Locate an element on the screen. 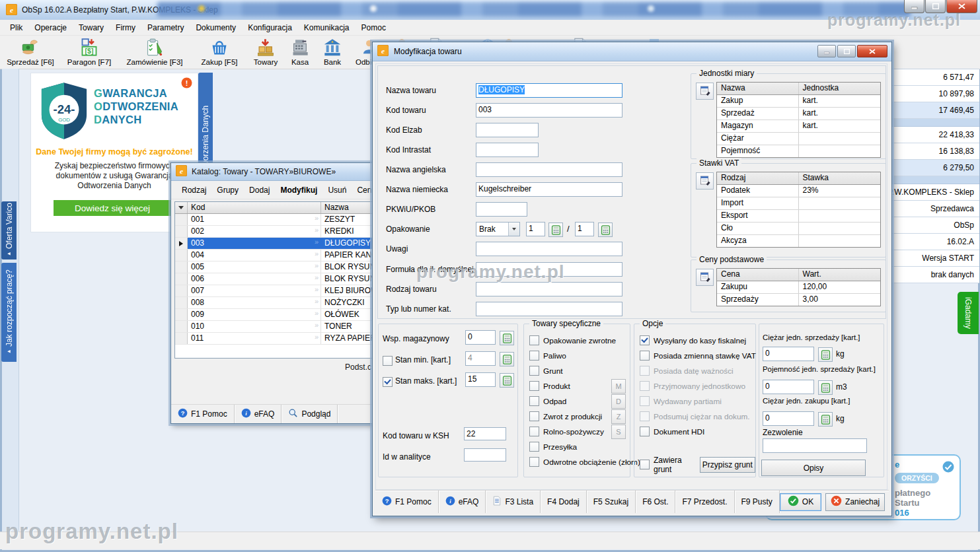 Image resolution: width=980 pixels, height=552 pixels. opakowanie-qty2-input: 1 is located at coordinates (584, 229).